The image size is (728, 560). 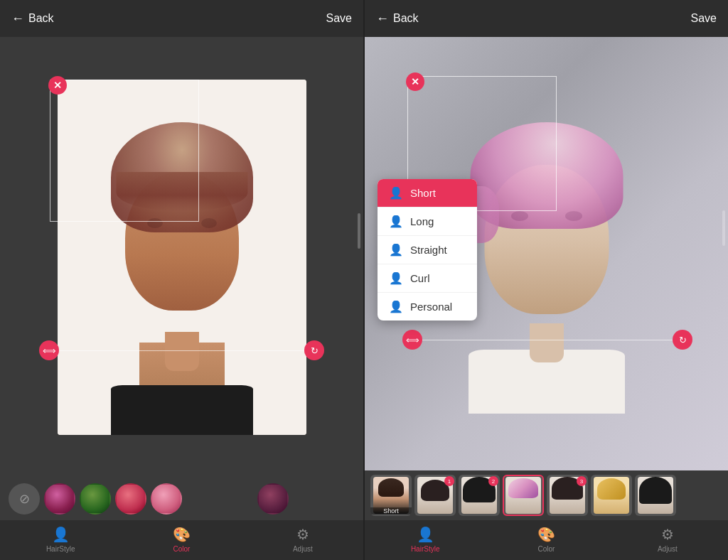 I want to click on right-back-button: ← Back, so click(x=397, y=18).